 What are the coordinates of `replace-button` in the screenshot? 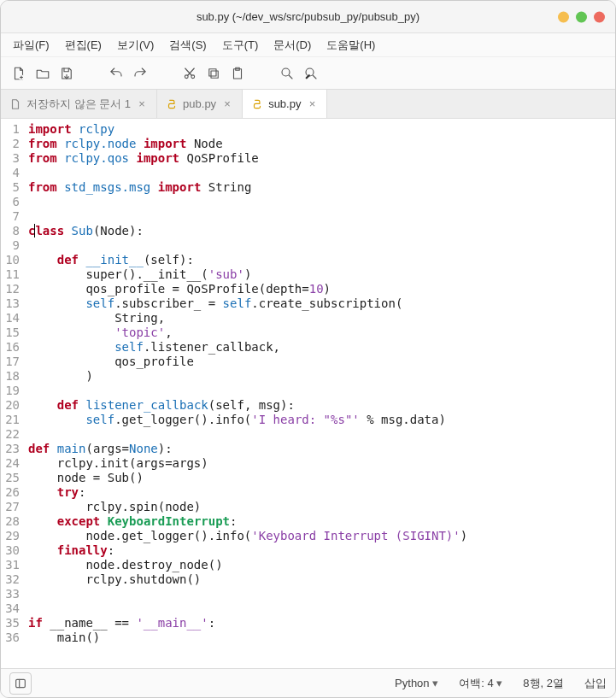 It's located at (311, 73).